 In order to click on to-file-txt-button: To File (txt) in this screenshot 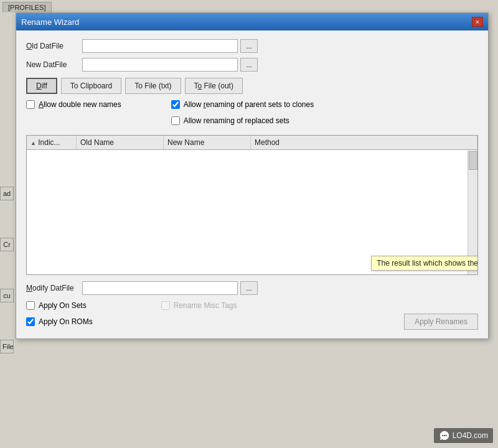, I will do `click(153, 86)`.